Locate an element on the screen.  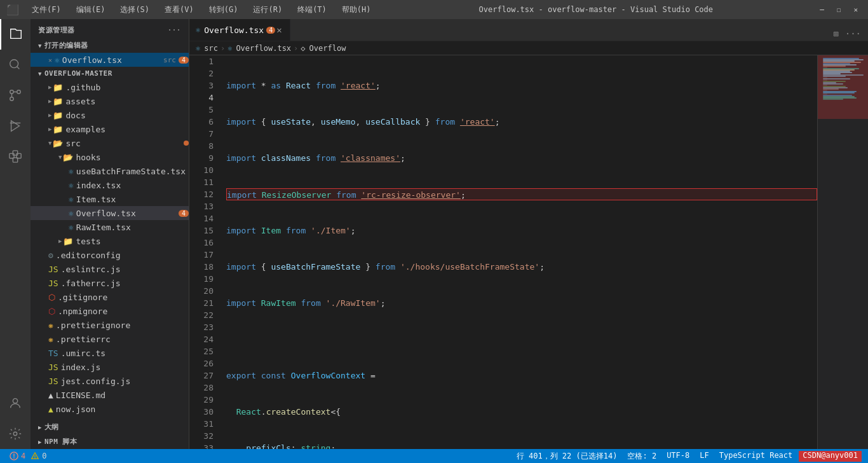
menu-edit: 编辑(E) is located at coordinates (91, 10).